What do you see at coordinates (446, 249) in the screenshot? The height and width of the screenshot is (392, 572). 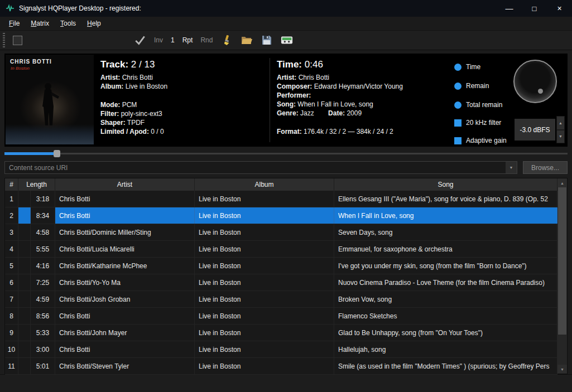 I see `cell-song: Emmanuel, for saxophone & orchestra` at bounding box center [446, 249].